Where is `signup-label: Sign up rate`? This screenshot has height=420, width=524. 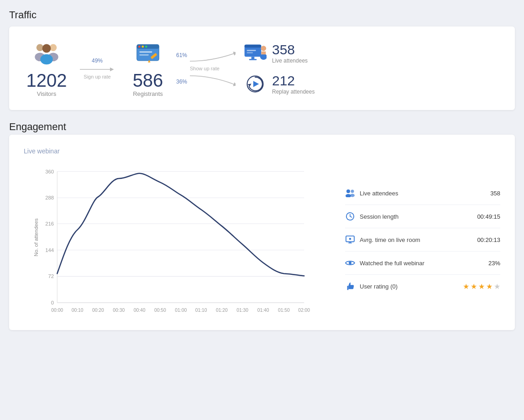
signup-label: Sign up rate is located at coordinates (97, 77).